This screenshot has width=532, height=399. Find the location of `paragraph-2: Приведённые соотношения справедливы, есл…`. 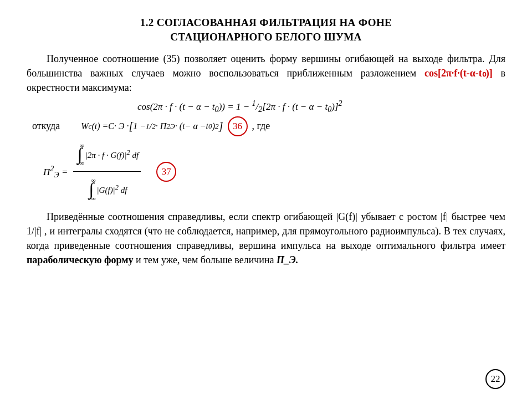

paragraph-2: Приведённые соотношения справедливы, есл… is located at coordinates (266, 238).